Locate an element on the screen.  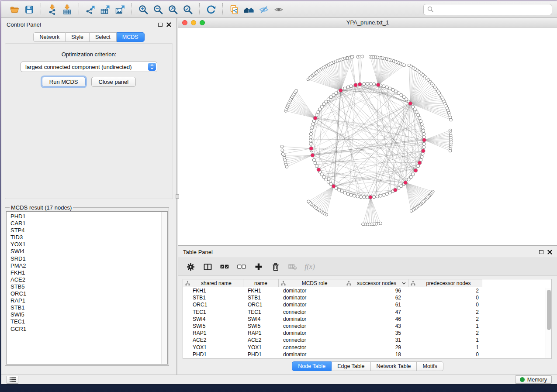
float-table-panel-icon is located at coordinates (541, 252).